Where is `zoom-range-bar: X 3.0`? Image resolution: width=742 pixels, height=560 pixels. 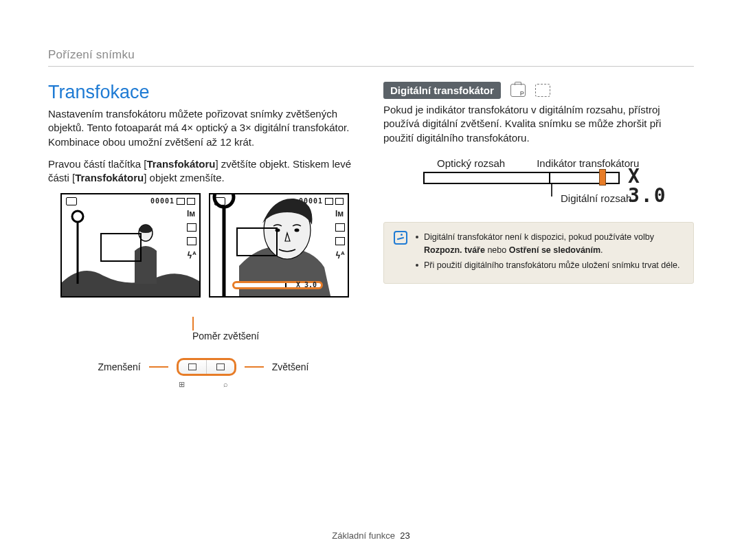
zoom-range-bar: X 3.0 is located at coordinates (554, 178).